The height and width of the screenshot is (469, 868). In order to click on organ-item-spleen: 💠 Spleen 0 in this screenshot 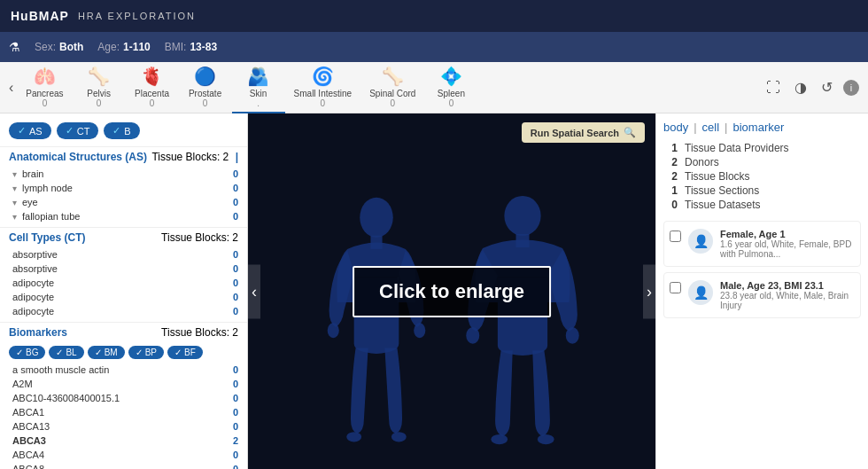, I will do `click(451, 88)`.